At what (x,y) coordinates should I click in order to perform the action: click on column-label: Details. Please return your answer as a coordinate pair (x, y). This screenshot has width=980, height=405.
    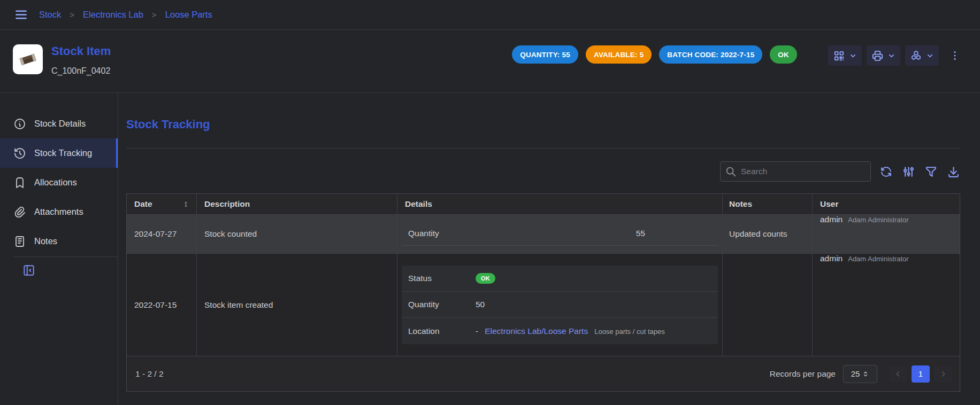
    Looking at the image, I should click on (418, 204).